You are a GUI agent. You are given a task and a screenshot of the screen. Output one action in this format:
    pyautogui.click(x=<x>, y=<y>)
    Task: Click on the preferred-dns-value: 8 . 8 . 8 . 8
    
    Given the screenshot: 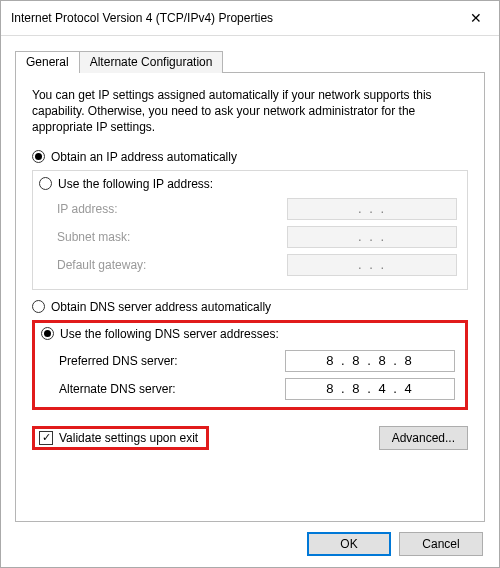 What is the action you would take?
    pyautogui.click(x=370, y=360)
    